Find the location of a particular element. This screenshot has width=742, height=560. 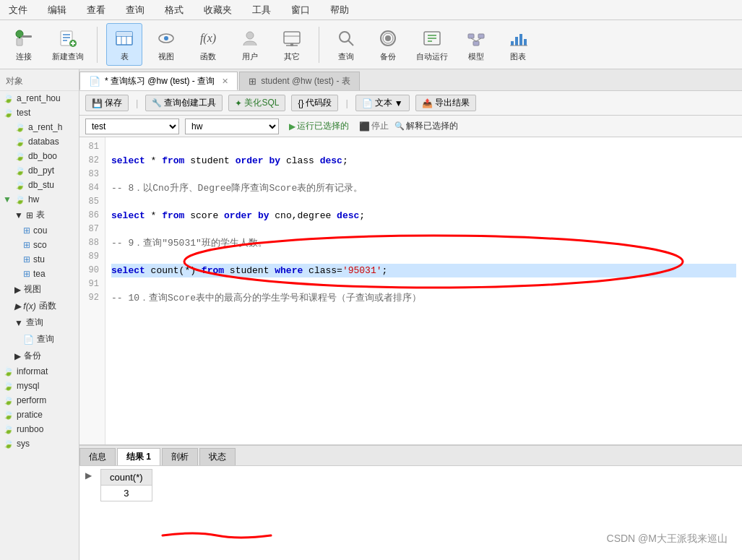

sidebar-item-a-rent-h: 🍃 a_rent_h is located at coordinates (39, 127).